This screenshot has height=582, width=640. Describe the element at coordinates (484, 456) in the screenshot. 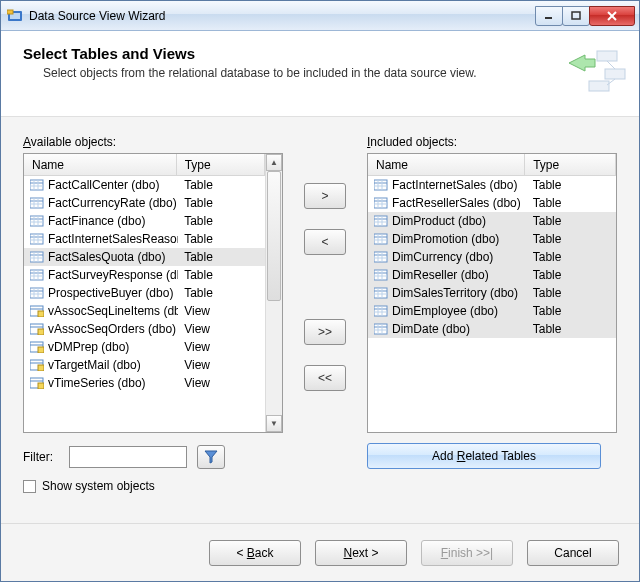

I see `add-related-button: Add Related Tables` at that location.